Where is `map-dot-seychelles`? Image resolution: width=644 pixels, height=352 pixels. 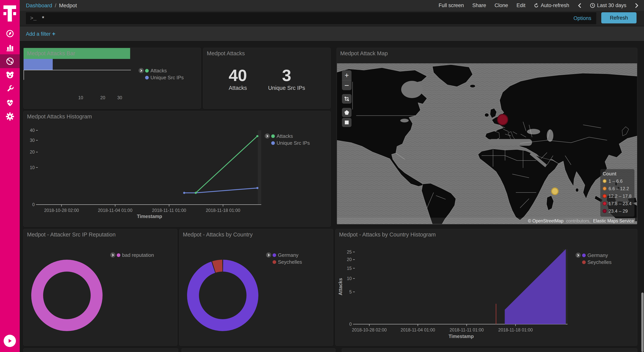
map-dot-seychelles is located at coordinates (555, 191).